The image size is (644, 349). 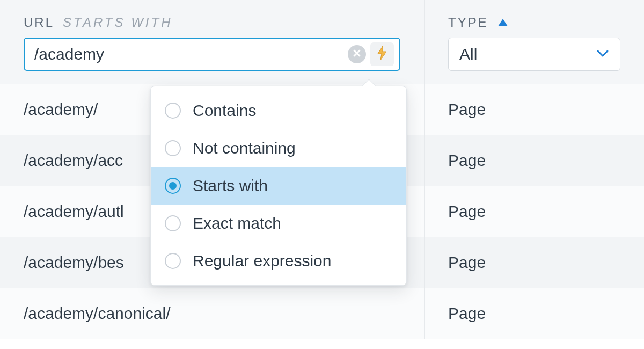 I want to click on filter-option-starts-with: Starts with, so click(x=279, y=186).